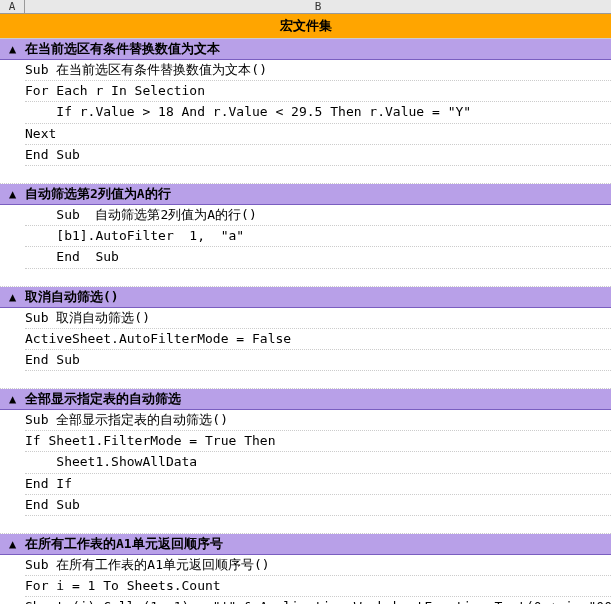  Describe the element at coordinates (318, 442) in the screenshot. I see `code-line: If Sheet1.FilterMode = True Then` at that location.